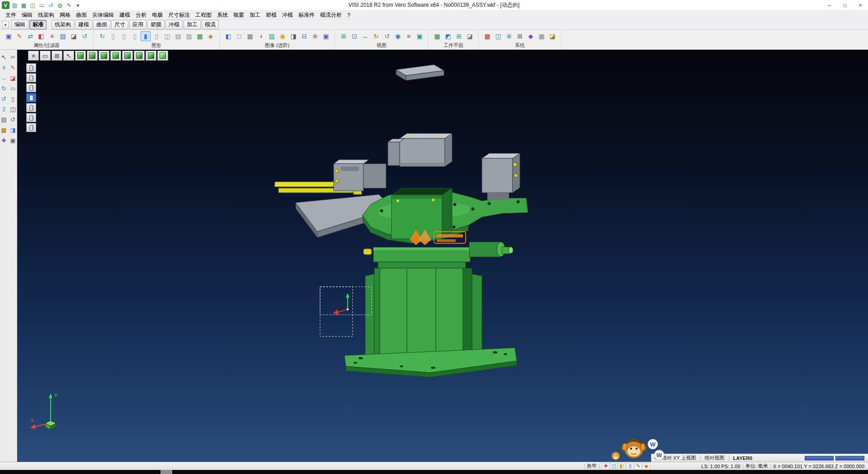  Describe the element at coordinates (4, 119) in the screenshot. I see `printer-icon: ▤` at that location.